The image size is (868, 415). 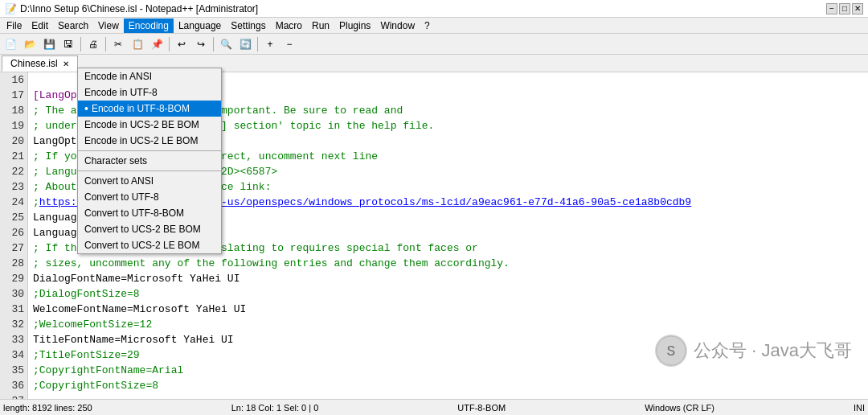 What do you see at coordinates (680, 408) in the screenshot?
I see `status-linetype: Windows (CR LF)` at bounding box center [680, 408].